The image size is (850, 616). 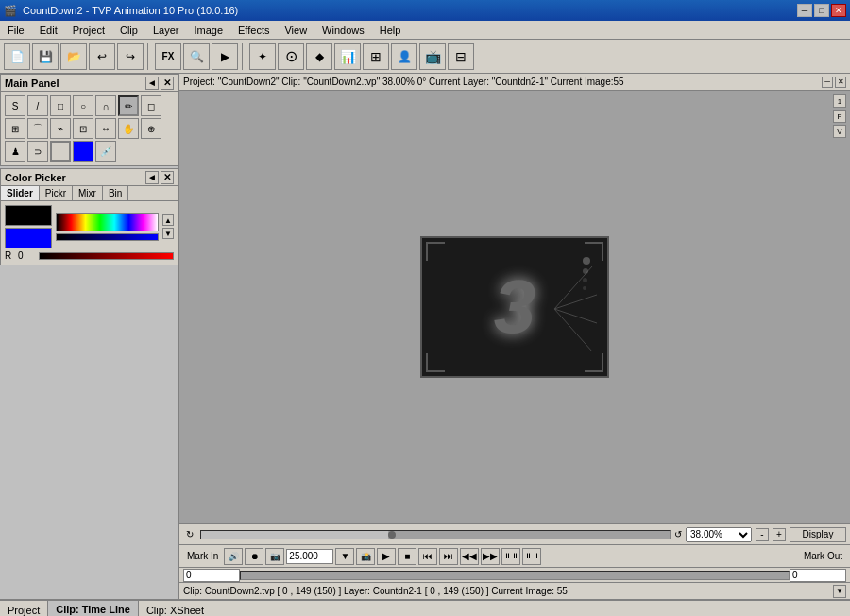 What do you see at coordinates (74, 57) in the screenshot?
I see `open-button: 📂` at bounding box center [74, 57].